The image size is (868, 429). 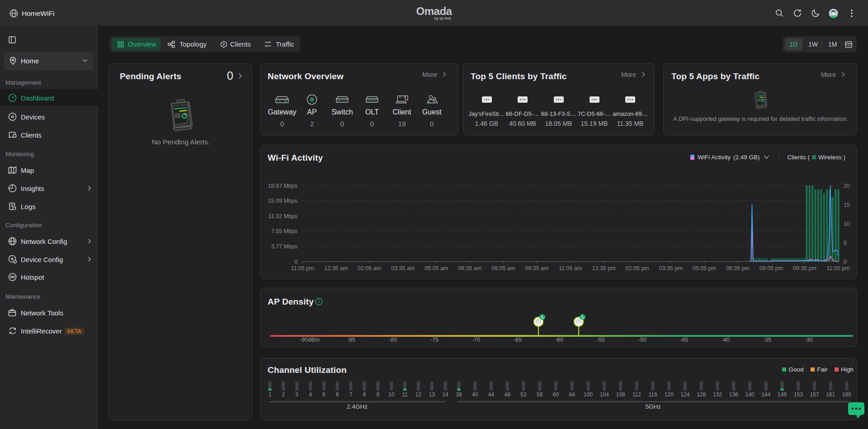 I want to click on svg-text: 18.87 Mbps, so click(x=283, y=186).